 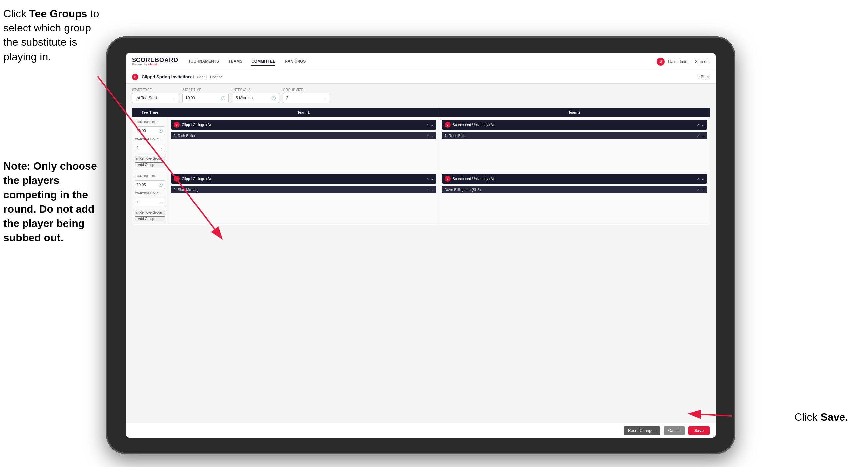 What do you see at coordinates (150, 216) in the screenshot?
I see `tee-actions-2: 🗑 Remove Group + Add Group` at bounding box center [150, 216].